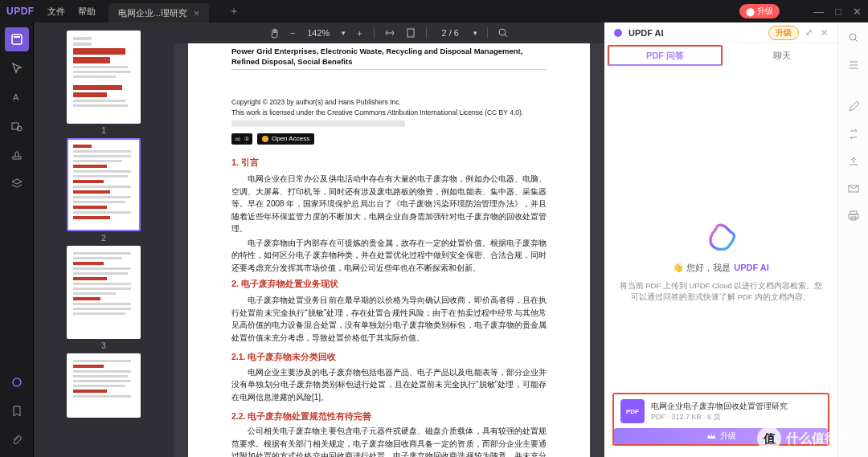  What do you see at coordinates (104, 83) in the screenshot?
I see `thumb-1: 1` at bounding box center [104, 83].